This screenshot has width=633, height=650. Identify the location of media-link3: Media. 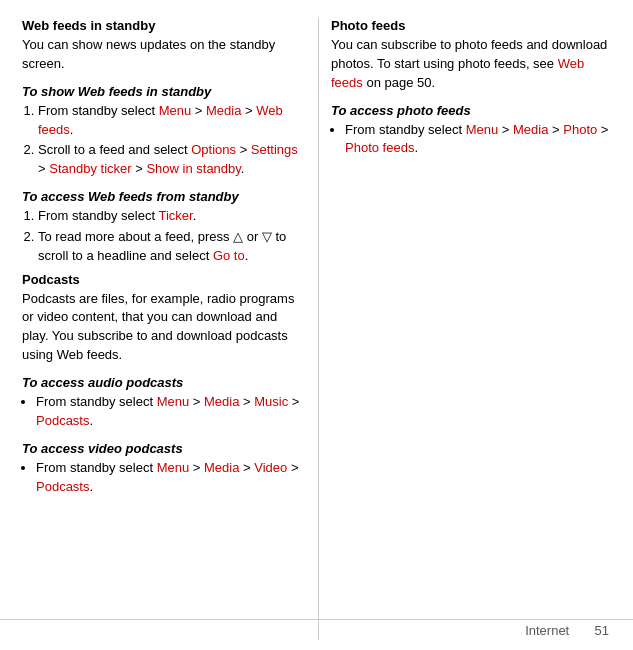
(222, 468).